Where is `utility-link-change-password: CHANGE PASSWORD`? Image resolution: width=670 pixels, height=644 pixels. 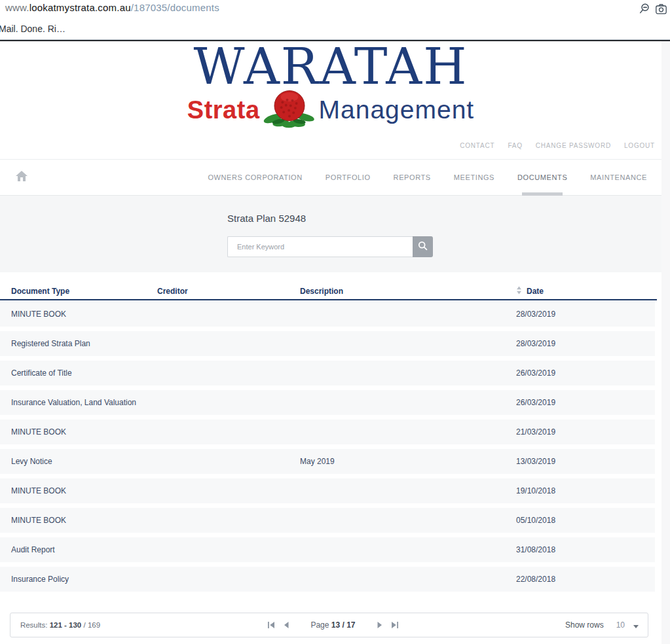
utility-link-change-password: CHANGE PASSWORD is located at coordinates (574, 145).